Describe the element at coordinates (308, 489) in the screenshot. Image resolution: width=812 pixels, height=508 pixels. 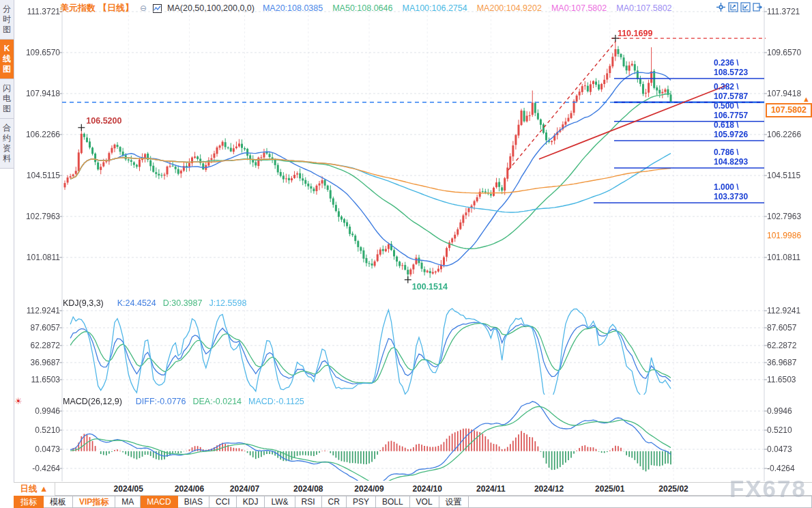
I see `month-label: 2024/08` at that location.